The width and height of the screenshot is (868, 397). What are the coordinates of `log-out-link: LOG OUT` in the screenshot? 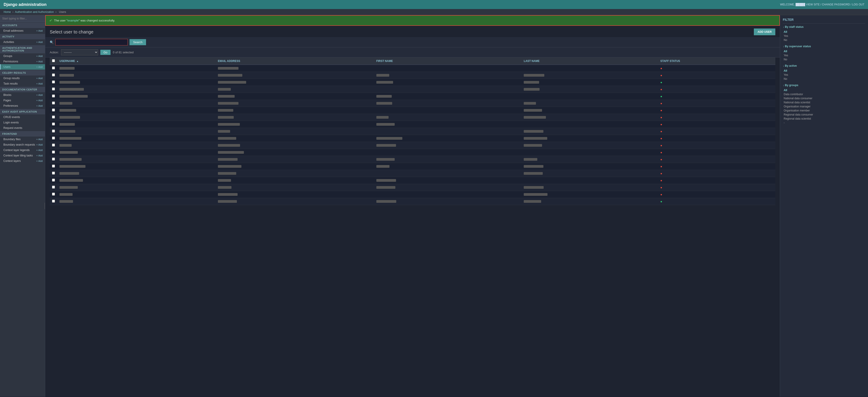 It's located at (858, 5).